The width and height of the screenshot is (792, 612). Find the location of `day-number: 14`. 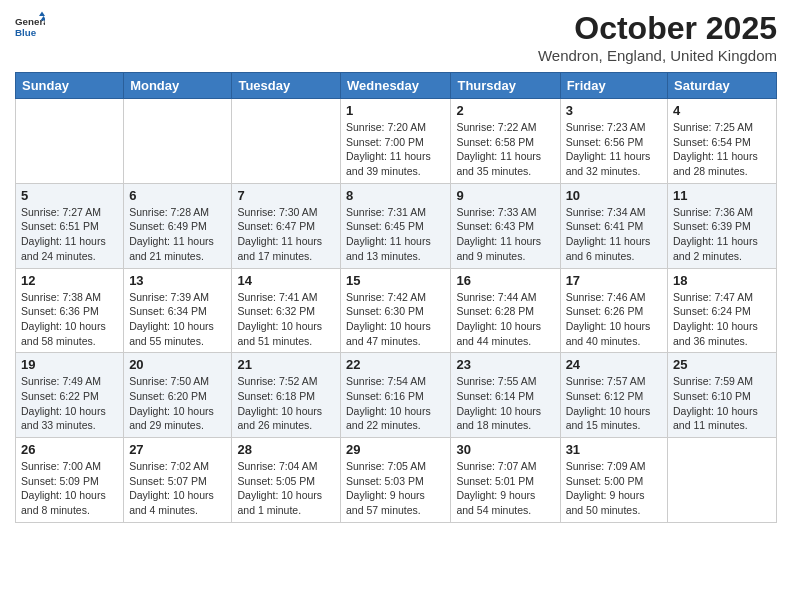

day-number: 14 is located at coordinates (286, 280).